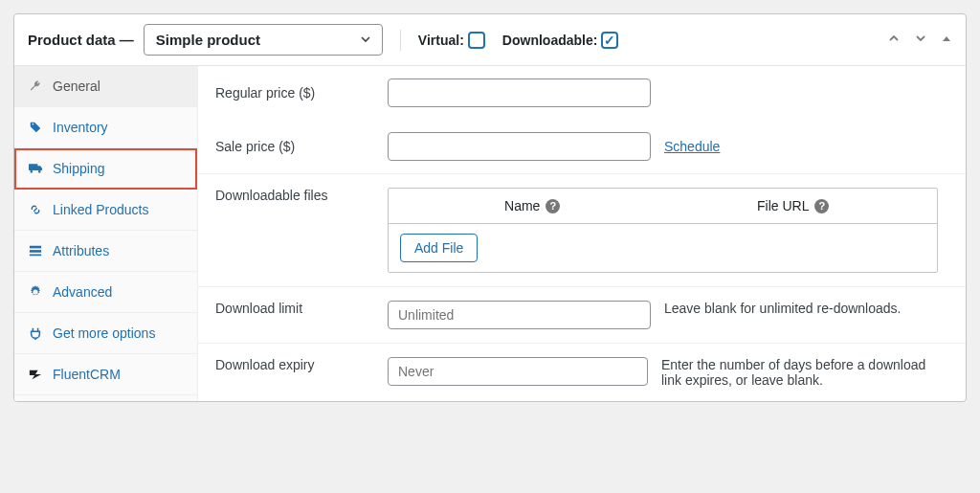 This screenshot has width=980, height=493. I want to click on tab-label: Advanced, so click(82, 292).